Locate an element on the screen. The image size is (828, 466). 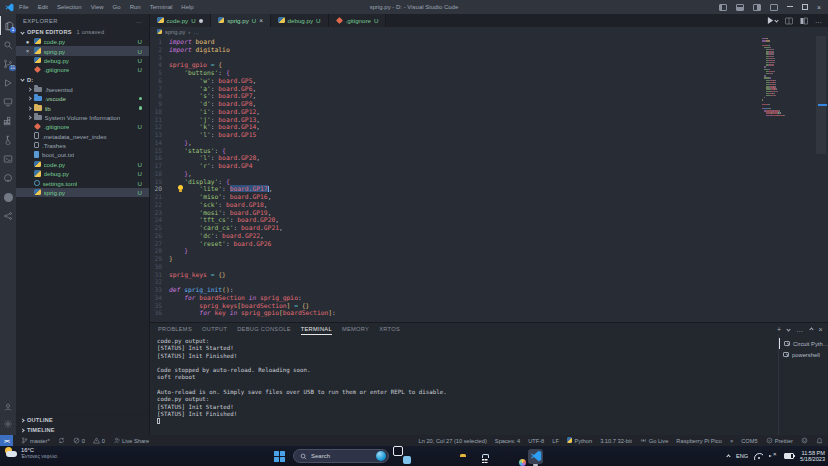
activity-source-control: 11 is located at coordinates (8, 64).